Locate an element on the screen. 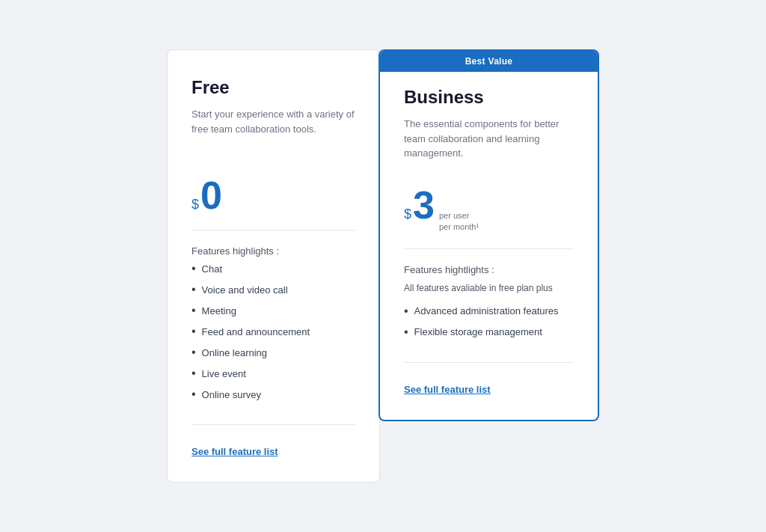 The width and height of the screenshot is (766, 532). business-divider is located at coordinates (489, 248).